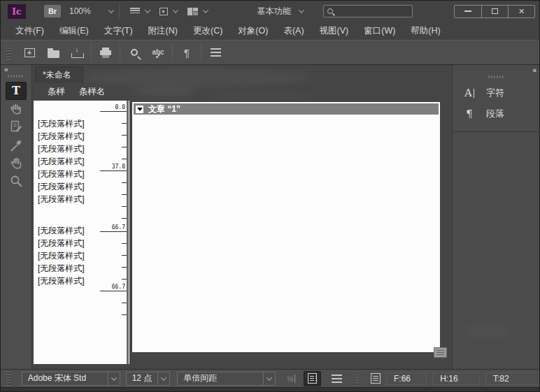 This screenshot has width=540, height=392. I want to click on menu-type: 文字(T), so click(119, 31).